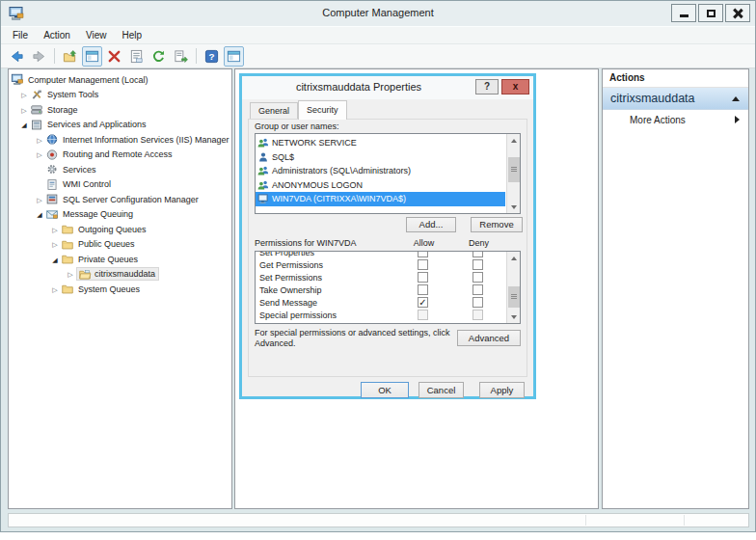  What do you see at coordinates (17, 56) in the screenshot?
I see `back-button` at bounding box center [17, 56].